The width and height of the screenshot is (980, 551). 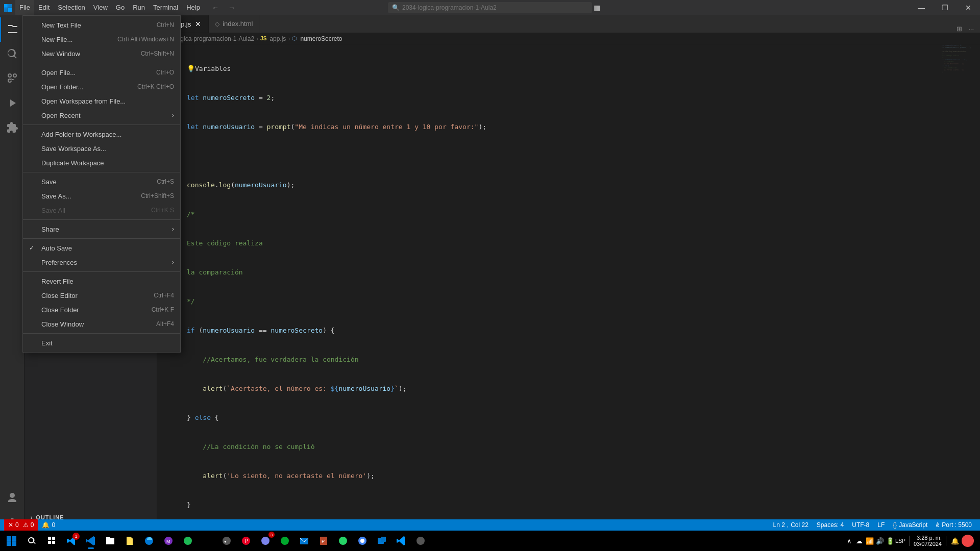 I want to click on menu-save-all: Save All Ctrl+K S, so click(x=102, y=210).